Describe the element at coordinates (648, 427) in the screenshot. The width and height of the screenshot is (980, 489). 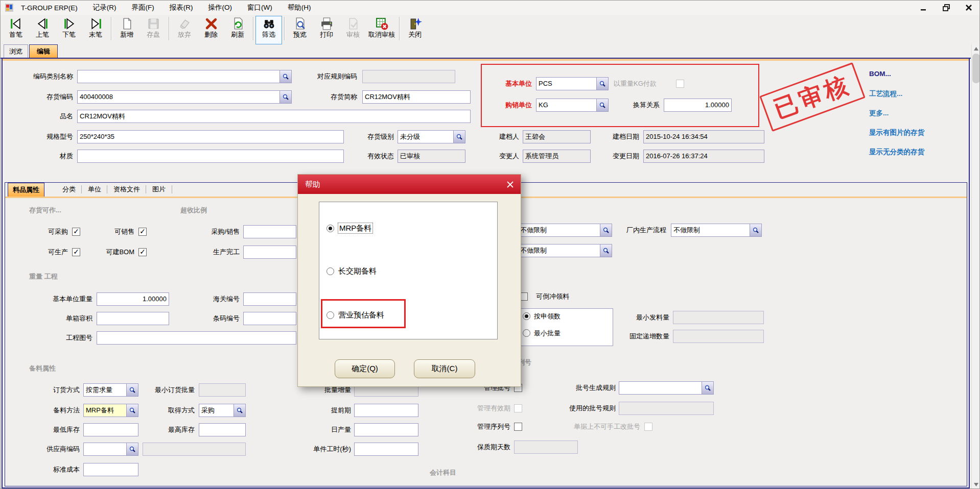
I see `no-manual-batch-checkbox` at that location.